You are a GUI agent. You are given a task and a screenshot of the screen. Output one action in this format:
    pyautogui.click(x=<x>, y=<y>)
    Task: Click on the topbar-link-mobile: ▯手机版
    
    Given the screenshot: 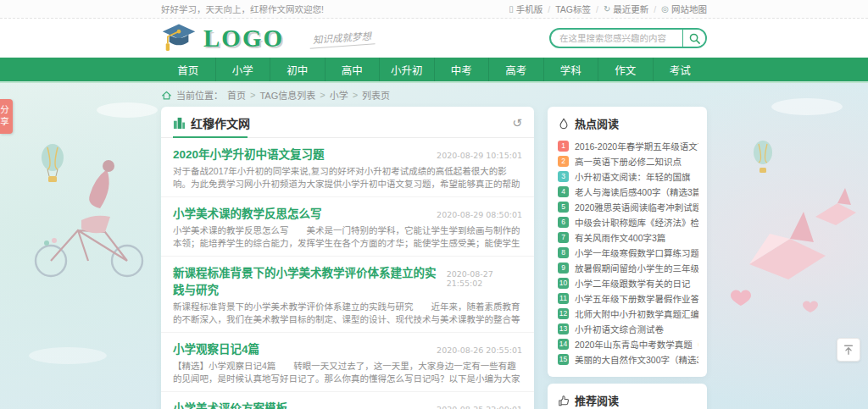 What is the action you would take?
    pyautogui.click(x=526, y=8)
    